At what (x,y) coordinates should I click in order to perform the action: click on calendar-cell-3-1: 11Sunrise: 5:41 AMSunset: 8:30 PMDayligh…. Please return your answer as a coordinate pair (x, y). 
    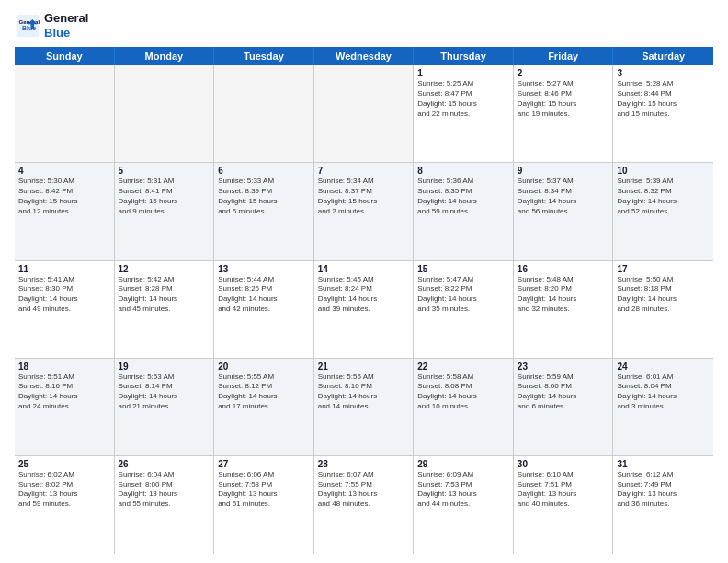
    Looking at the image, I should click on (64, 309).